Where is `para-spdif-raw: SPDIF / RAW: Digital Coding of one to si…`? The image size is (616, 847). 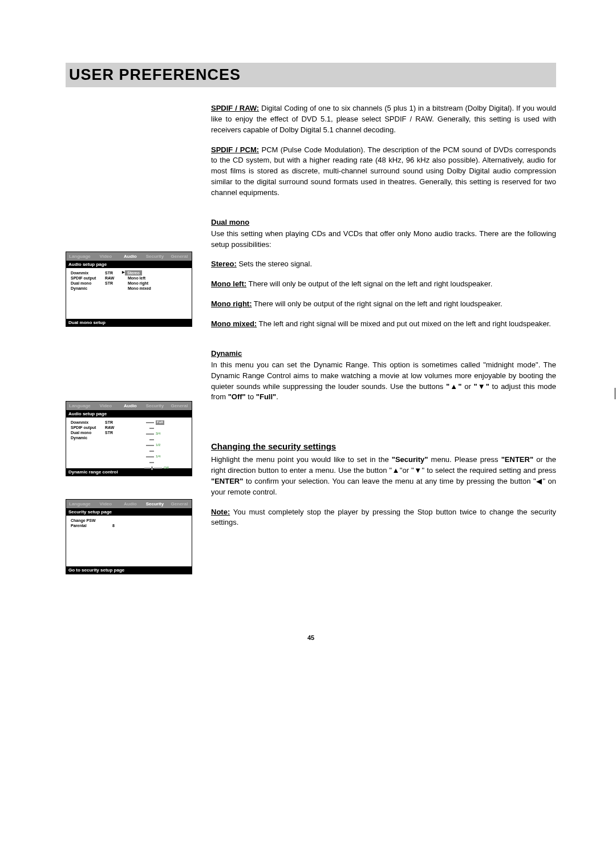 para-spdif-raw: SPDIF / RAW: Digital Coding of one to si… is located at coordinates (383, 120).